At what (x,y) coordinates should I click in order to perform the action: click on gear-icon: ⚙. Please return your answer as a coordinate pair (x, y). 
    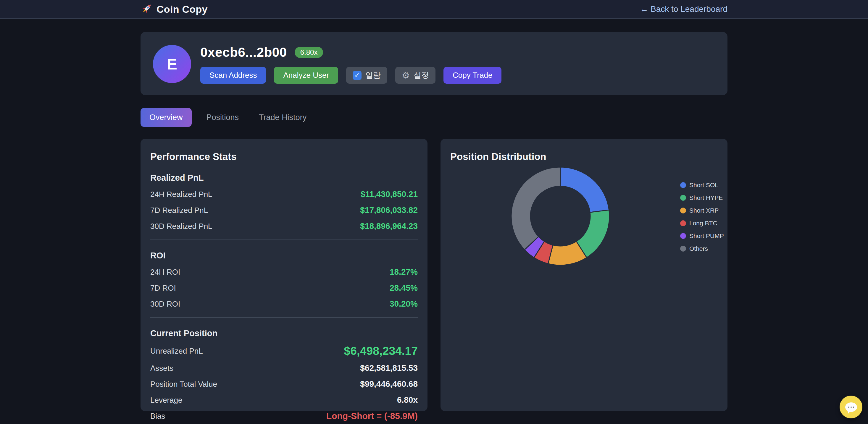
    Looking at the image, I should click on (406, 75).